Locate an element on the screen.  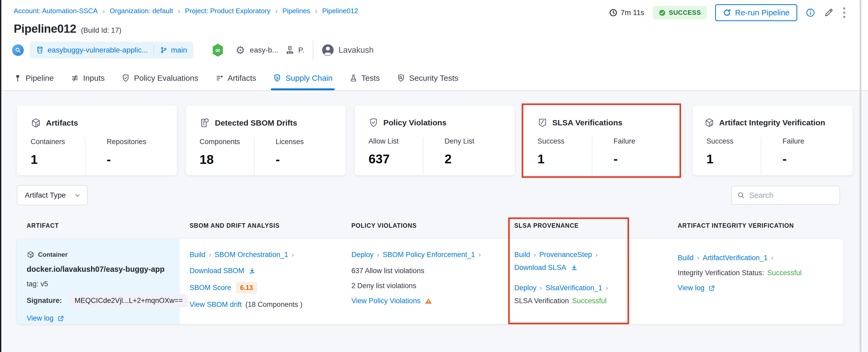
repo-branch-pill: easybuggy-vulnerable-applic... main is located at coordinates (111, 50).